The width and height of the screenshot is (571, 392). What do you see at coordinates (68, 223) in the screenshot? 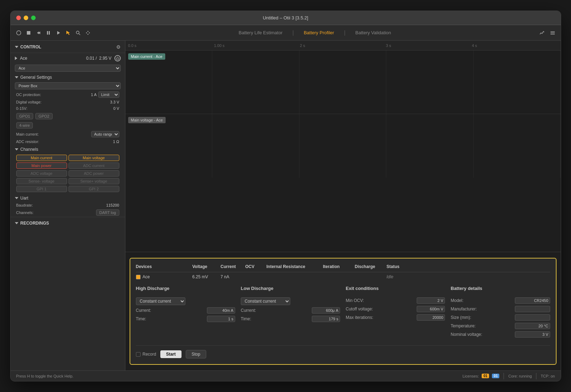
I see `recordings-title: RECORDINGS` at bounding box center [68, 223].